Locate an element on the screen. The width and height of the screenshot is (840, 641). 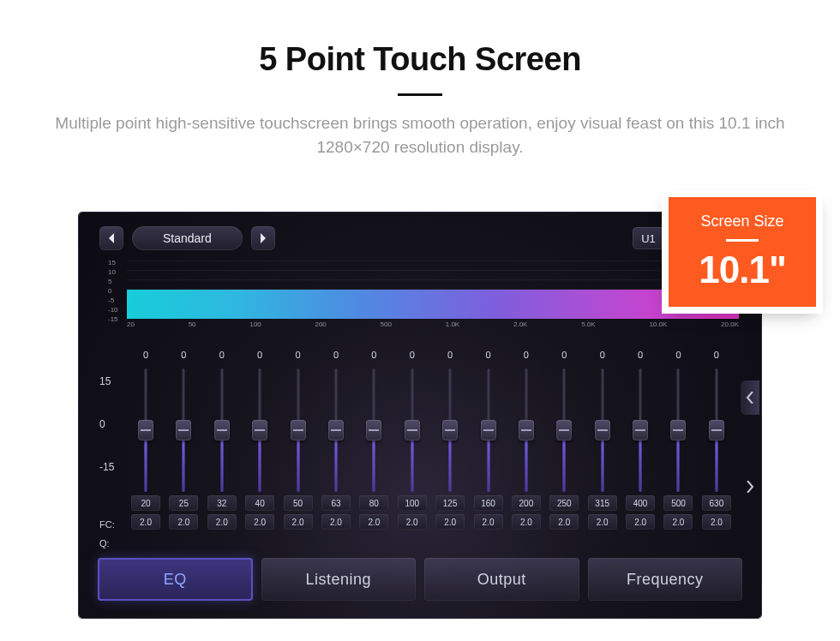
band-fc-field: 25 is located at coordinates (183, 503).